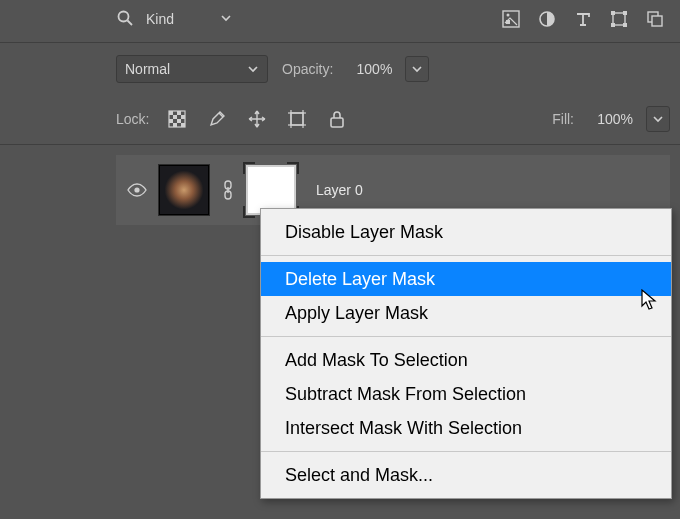 The width and height of the screenshot is (680, 519). I want to click on cursor-icon, so click(650, 302).